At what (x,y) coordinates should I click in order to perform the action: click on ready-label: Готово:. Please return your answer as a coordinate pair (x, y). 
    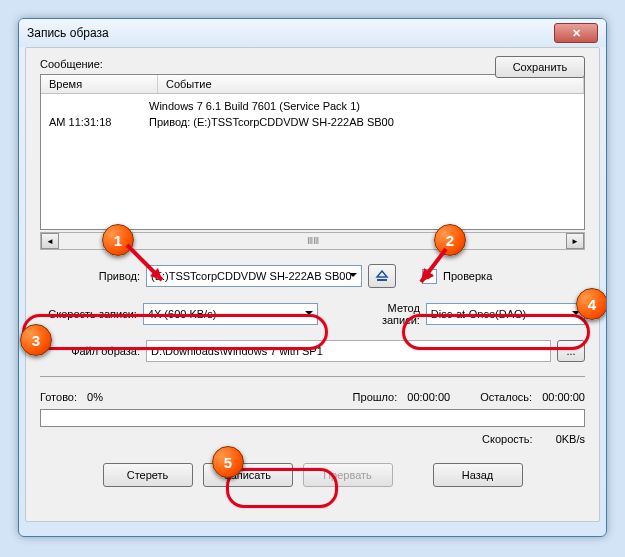
    Looking at the image, I should click on (58, 397).